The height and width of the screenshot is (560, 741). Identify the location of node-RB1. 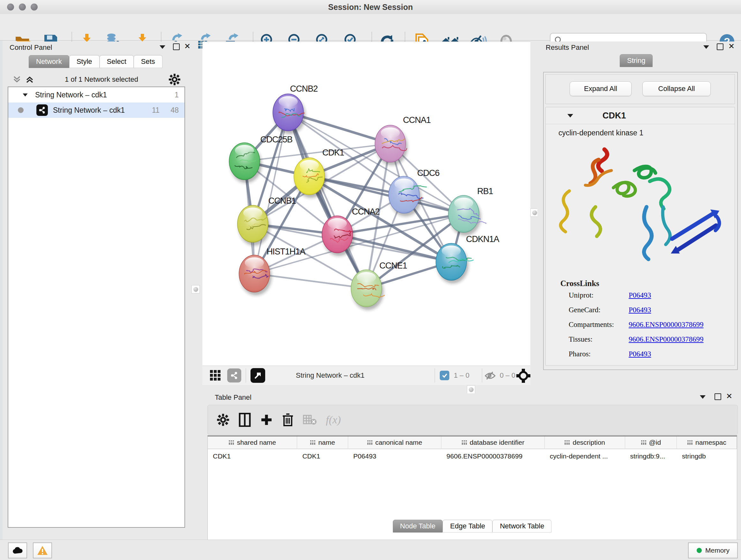
(467, 215).